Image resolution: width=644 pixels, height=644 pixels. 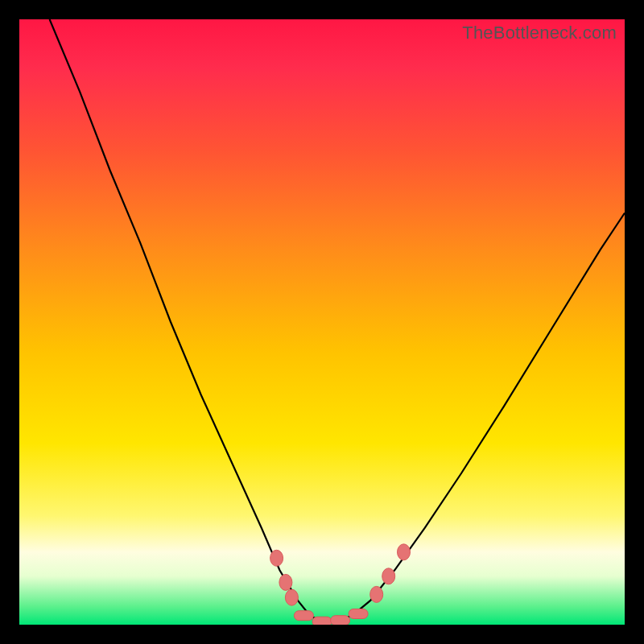 I want to click on marker-group, so click(x=341, y=584).